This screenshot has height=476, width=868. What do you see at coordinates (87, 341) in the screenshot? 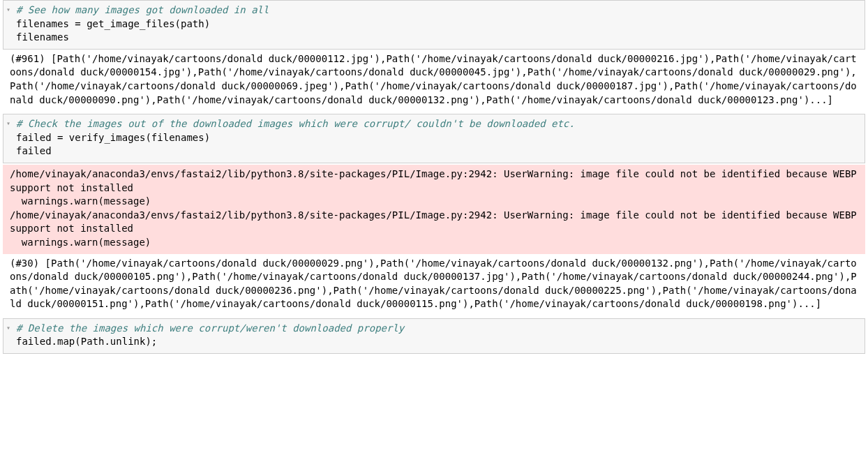
I see `code-line: failed.map(Path.unlink);` at bounding box center [87, 341].